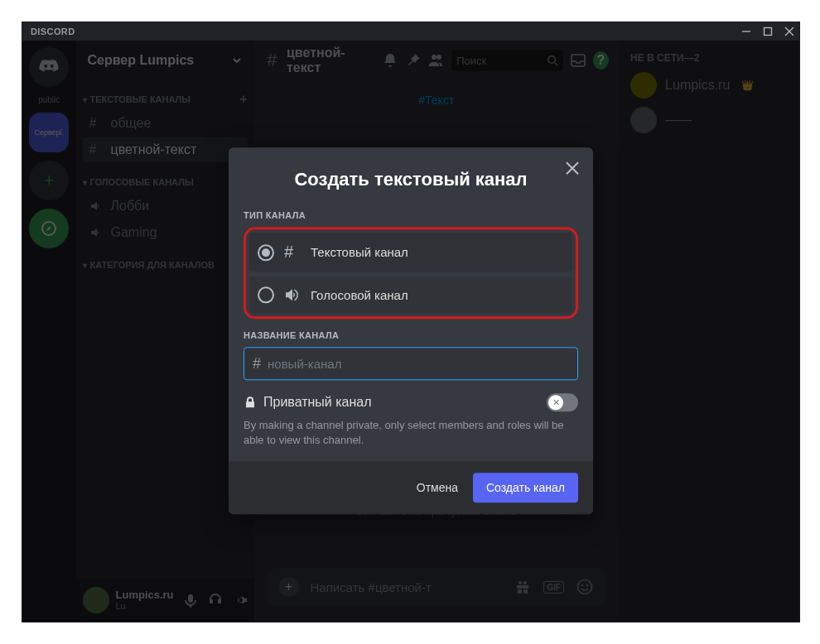  What do you see at coordinates (411, 402) in the screenshot?
I see `private-toggle-row: Приватный канал` at bounding box center [411, 402].